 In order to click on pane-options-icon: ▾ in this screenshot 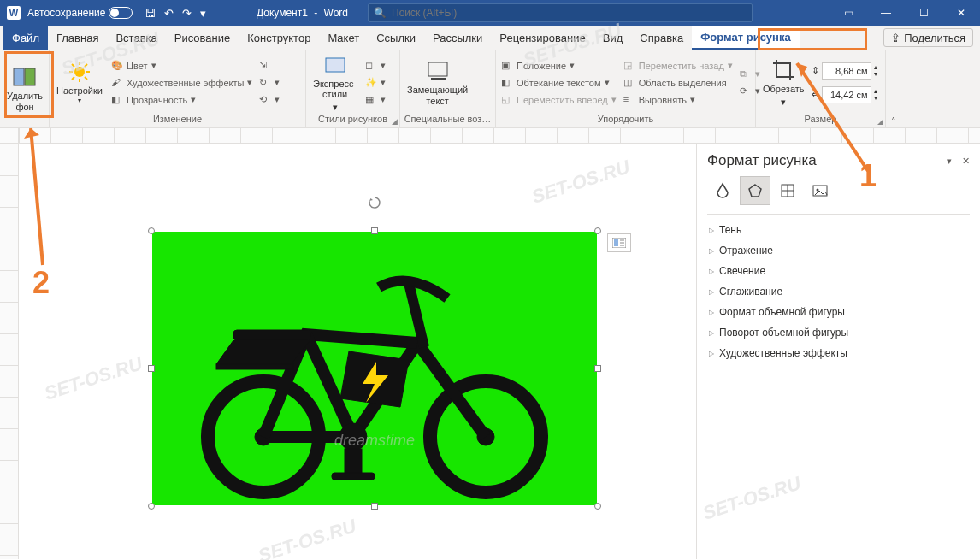, I will do `click(949, 161)`.